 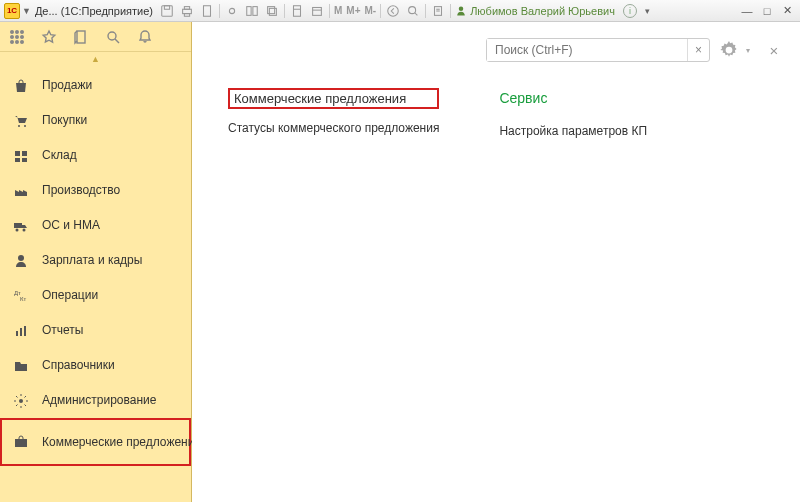 What do you see at coordinates (96, 260) in the screenshot?
I see `sidebar-item-payroll: Зарплата и кадры` at bounding box center [96, 260].